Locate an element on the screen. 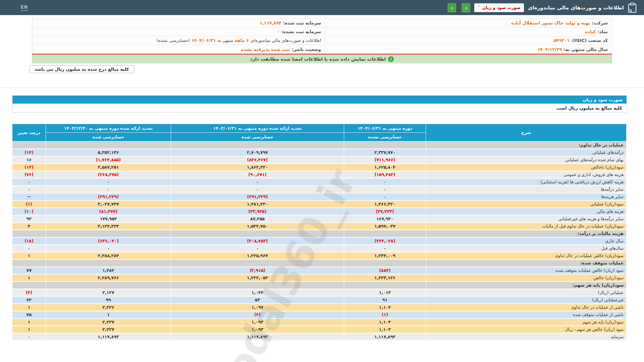 The image size is (644, 362). value-current-period: (۳۷,۲۲۳) is located at coordinates (385, 212).